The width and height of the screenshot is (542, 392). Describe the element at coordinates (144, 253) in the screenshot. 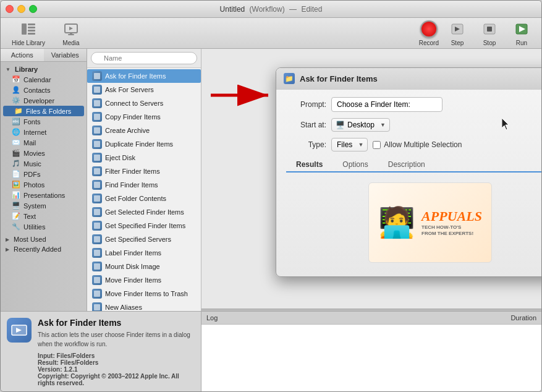

I see `action-label-finder-items: Label Finder Items` at that location.